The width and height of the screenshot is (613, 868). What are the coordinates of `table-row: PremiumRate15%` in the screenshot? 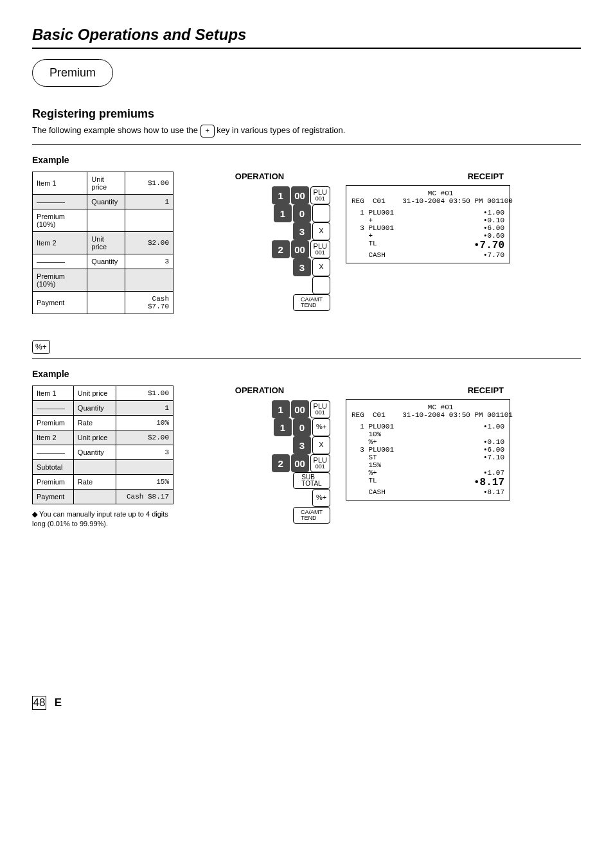 It's located at (103, 482).